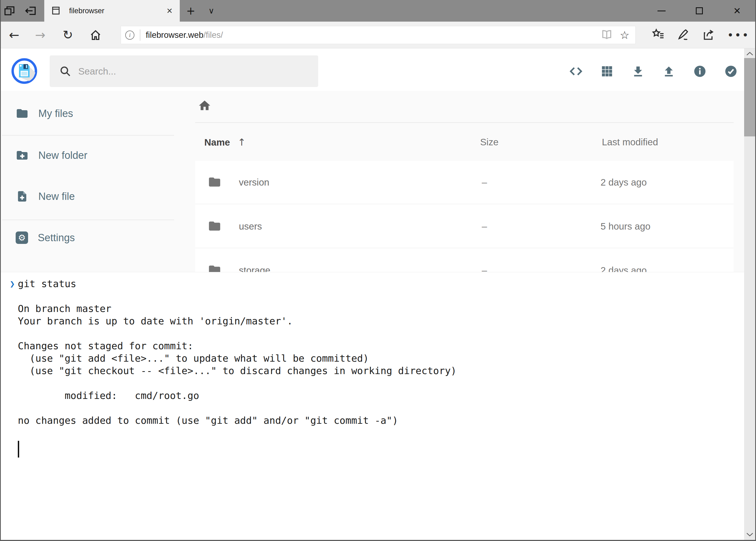 The image size is (756, 541). What do you see at coordinates (684, 35) in the screenshot?
I see `ink-pen-icon` at bounding box center [684, 35].